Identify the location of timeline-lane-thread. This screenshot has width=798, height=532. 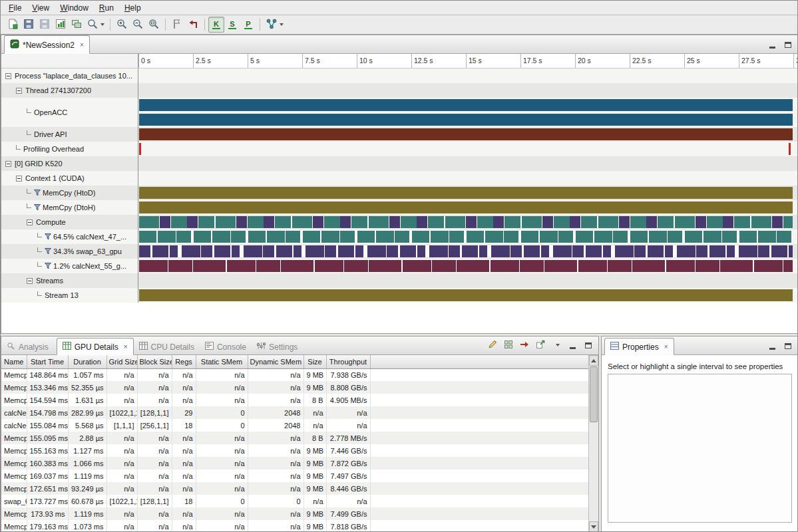
(469, 90).